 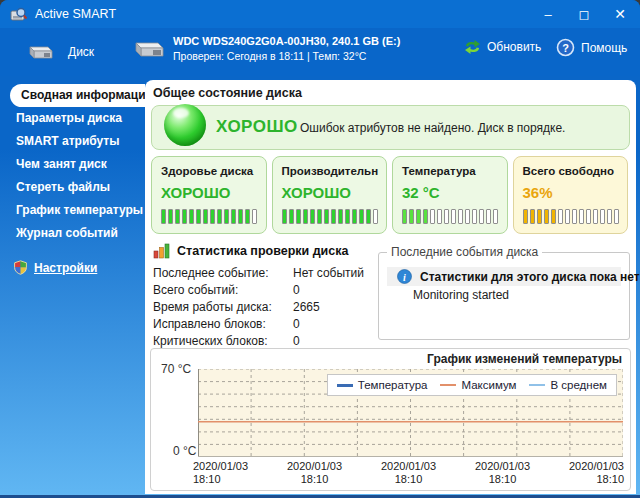 I want to click on sidebar-menu: Сводная информацияПараметры дискаSMART а…, so click(x=72, y=164).